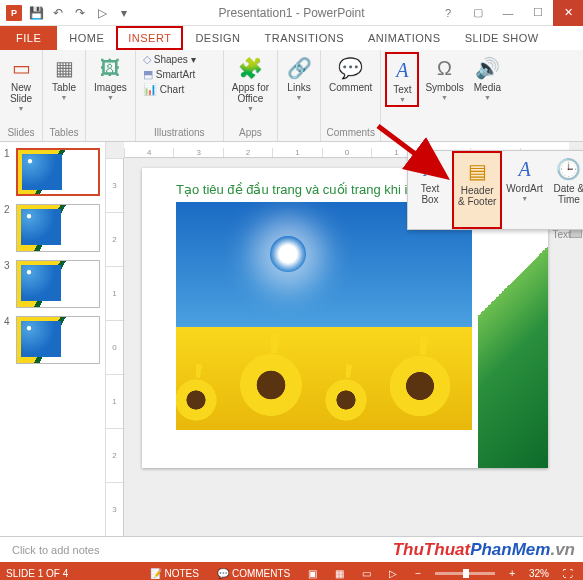  I want to click on minimize-icon: —, so click(508, 13).